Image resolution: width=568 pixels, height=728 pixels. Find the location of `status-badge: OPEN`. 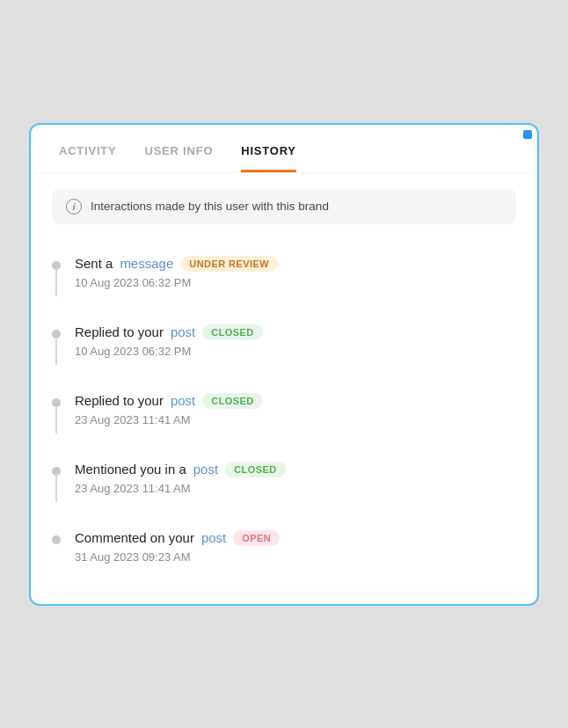

status-badge: OPEN is located at coordinates (257, 538).